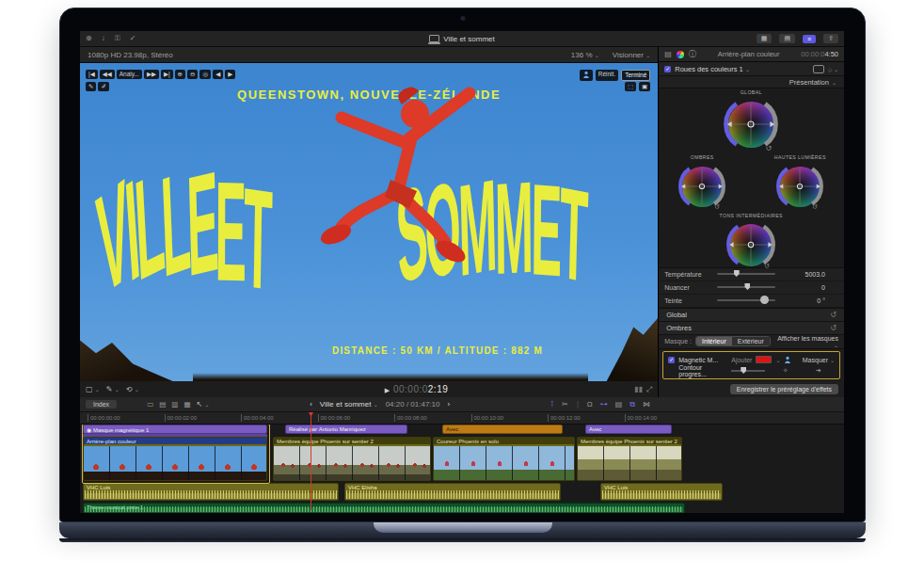 The image size is (924, 561). What do you see at coordinates (785, 390) in the screenshot?
I see `save-effects-preset-button: Enregistrer le préréglage d'effets` at bounding box center [785, 390].